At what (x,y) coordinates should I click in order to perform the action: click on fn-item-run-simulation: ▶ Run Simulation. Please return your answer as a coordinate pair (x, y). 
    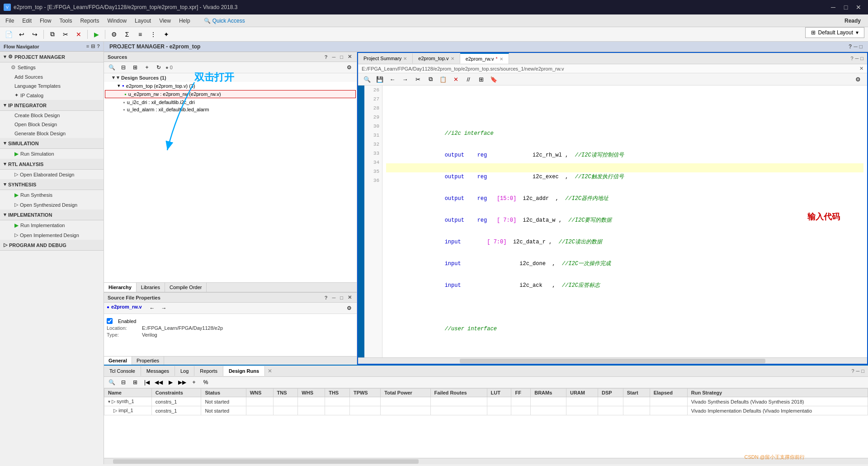
    Looking at the image, I should click on (52, 154).